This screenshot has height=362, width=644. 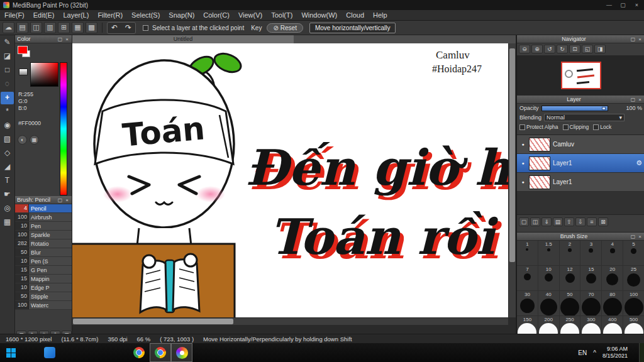 What do you see at coordinates (641, 353) in the screenshot?
I see `show-desktop-button` at bounding box center [641, 353].